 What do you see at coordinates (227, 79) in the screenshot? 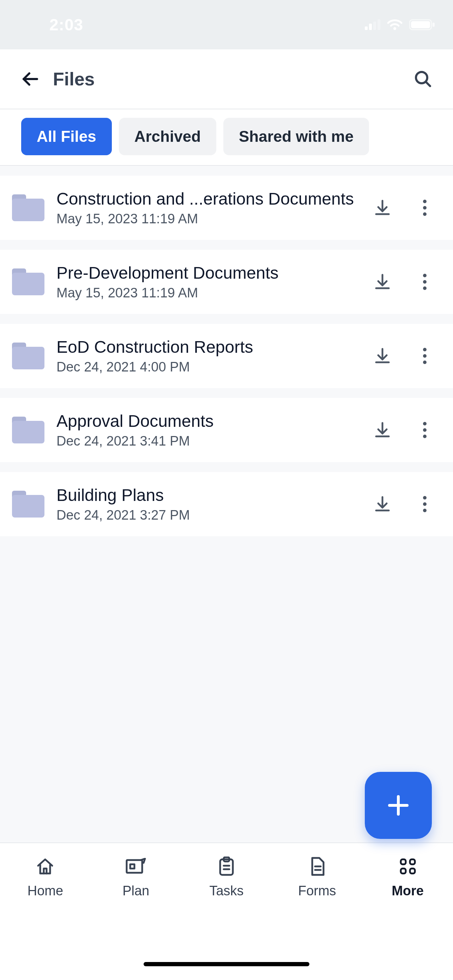
I see `app-bar: Files` at bounding box center [227, 79].